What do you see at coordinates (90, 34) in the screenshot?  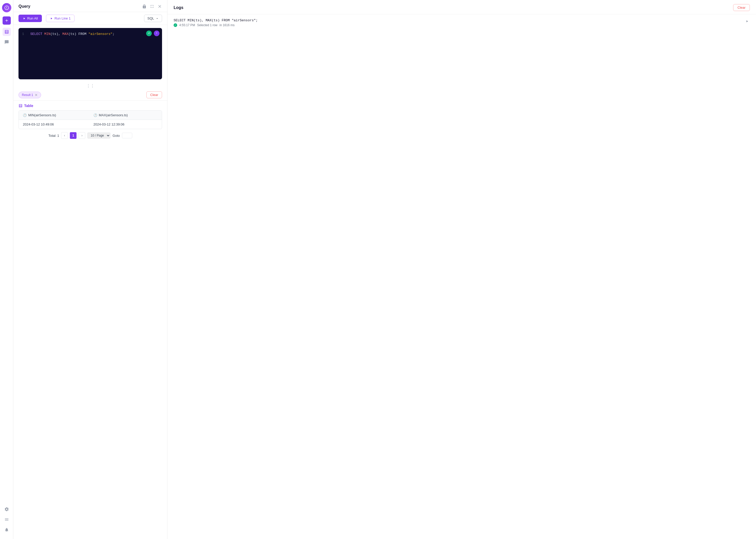 I see `code-line: 1 SELECT MIN(ts), MAX(ts) FROM "airSenso…` at bounding box center [90, 34].